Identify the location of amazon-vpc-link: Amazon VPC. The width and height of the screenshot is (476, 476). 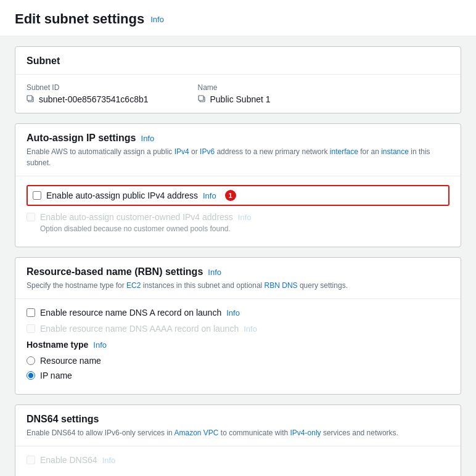
(196, 433).